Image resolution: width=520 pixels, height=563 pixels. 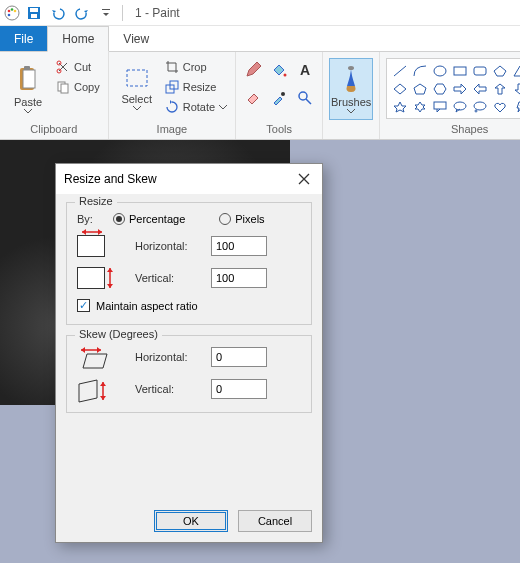 I want to click on shape-callout-cloud-icon, so click(x=480, y=106).